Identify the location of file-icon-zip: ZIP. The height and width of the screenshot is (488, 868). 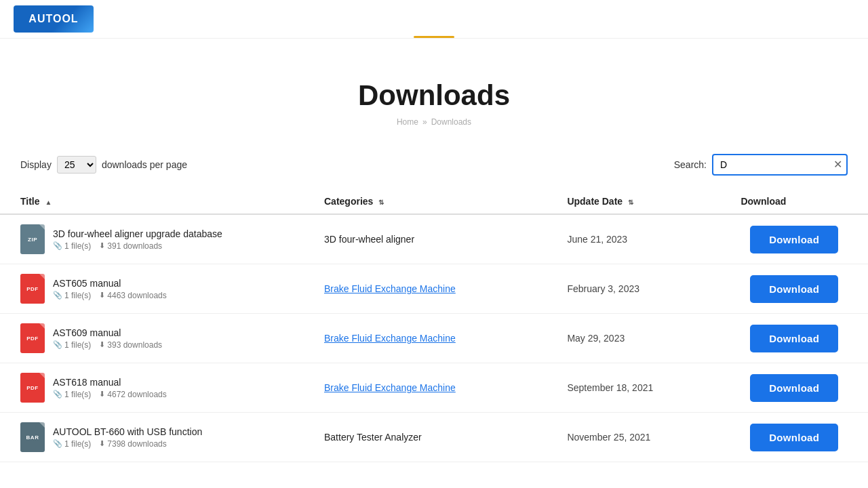
(33, 239).